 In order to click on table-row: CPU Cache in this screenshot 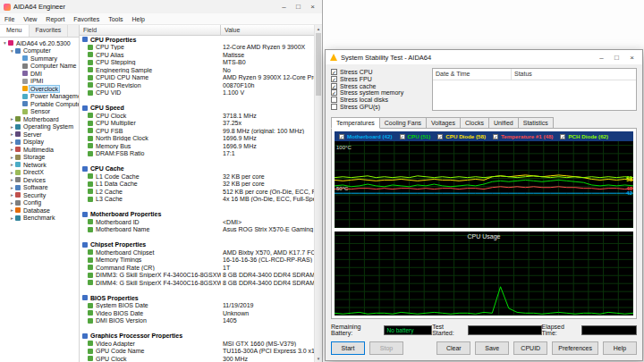, I will do `click(197, 170)`.